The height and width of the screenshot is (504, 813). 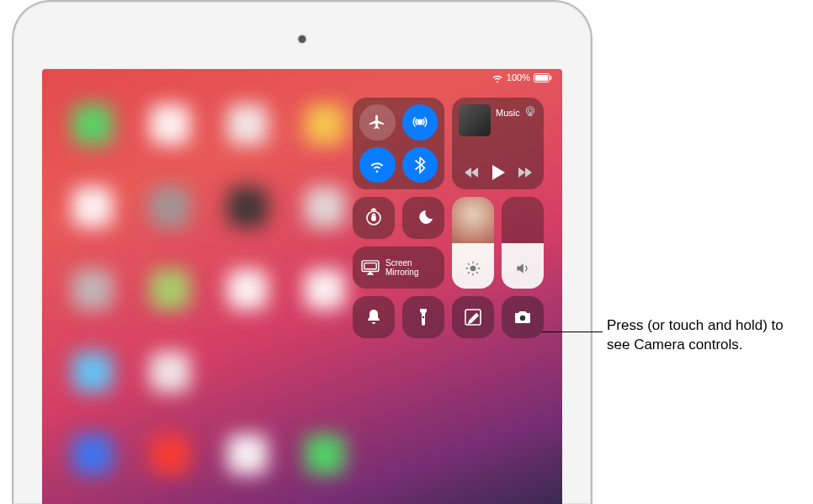 What do you see at coordinates (570, 332) in the screenshot?
I see `callout-leader-line` at bounding box center [570, 332].